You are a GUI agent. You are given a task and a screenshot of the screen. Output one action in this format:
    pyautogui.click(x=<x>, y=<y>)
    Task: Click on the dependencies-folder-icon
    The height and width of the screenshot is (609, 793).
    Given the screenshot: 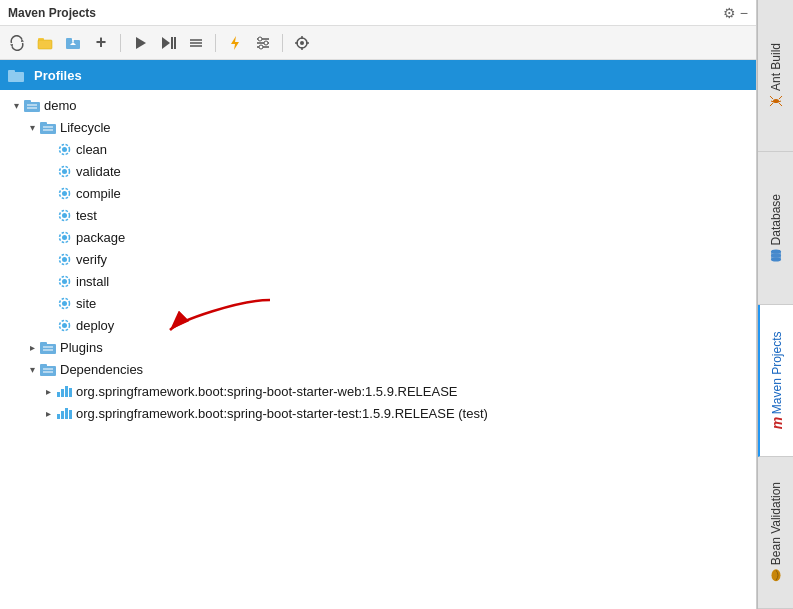 What is the action you would take?
    pyautogui.click(x=48, y=369)
    